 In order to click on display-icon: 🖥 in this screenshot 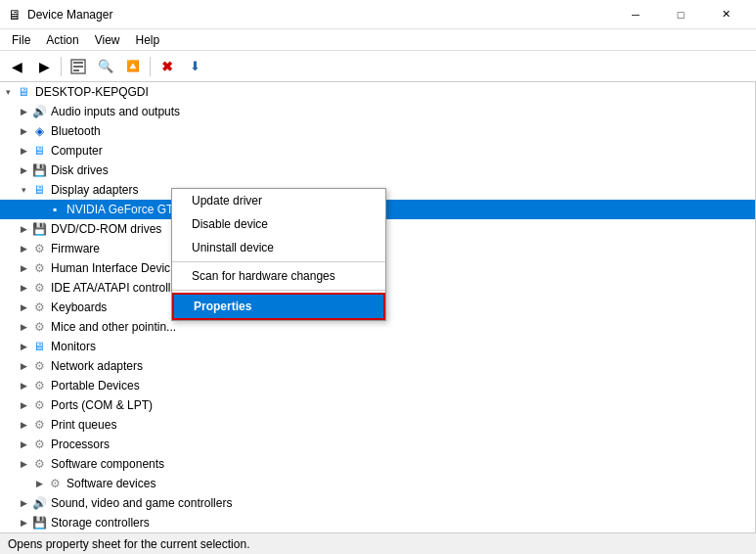, I will do `click(39, 190)`.